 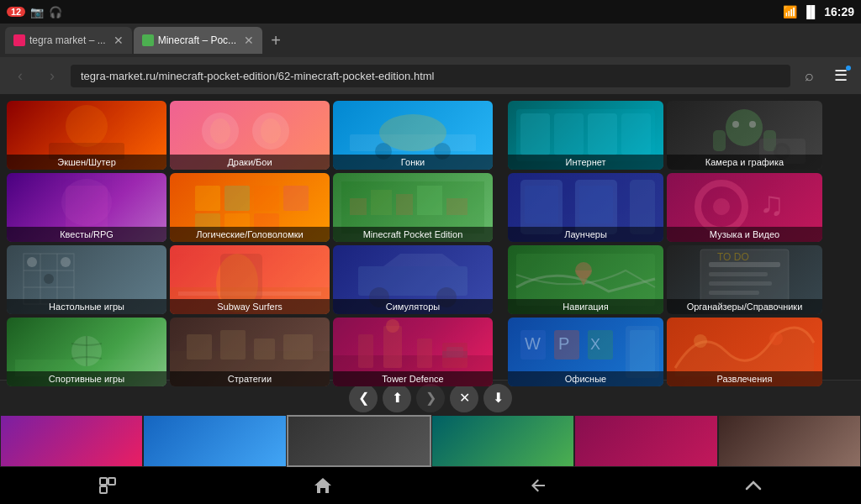 I want to click on app-cell-camera: Камера и графика, so click(x=745, y=135).